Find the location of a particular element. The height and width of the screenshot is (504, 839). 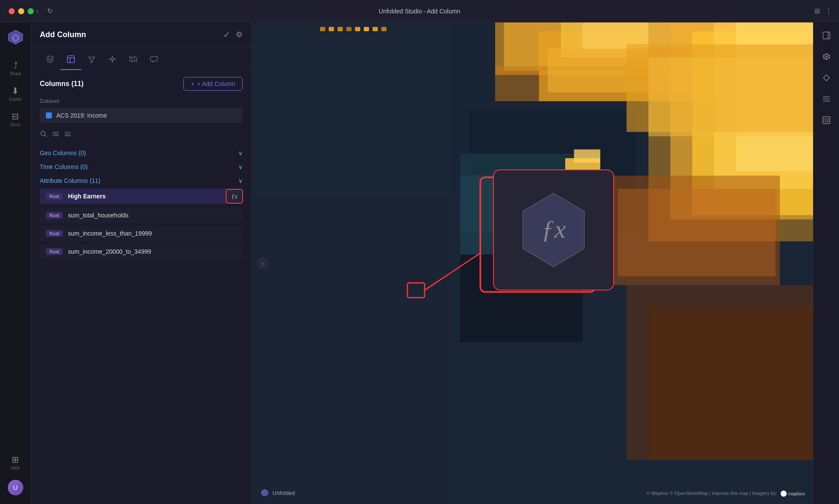

column-name-sum-income-20k: sum_income_20000_to_34999 is located at coordinates (152, 252).